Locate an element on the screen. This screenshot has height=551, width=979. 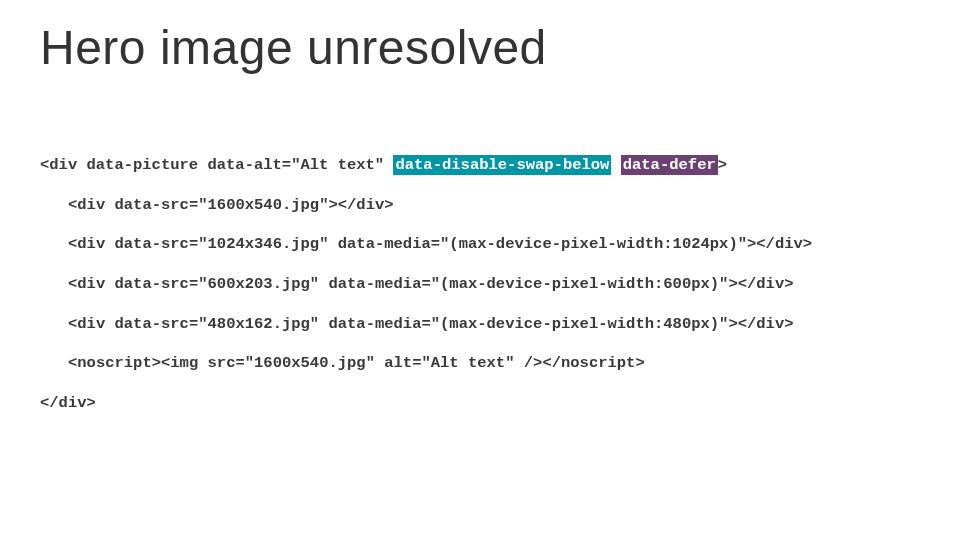
code-line: <div data-src="600x203.jpg" data-media="… is located at coordinates (490, 285).